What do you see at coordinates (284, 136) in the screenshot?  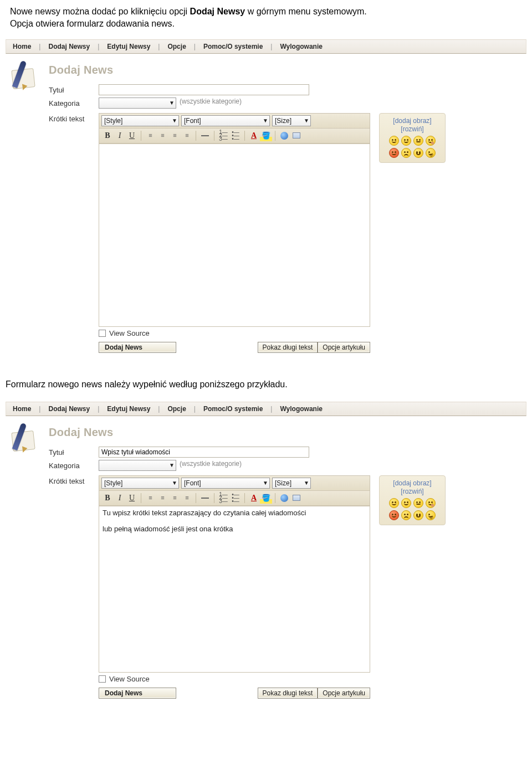 I see `globe-icon` at bounding box center [284, 136].